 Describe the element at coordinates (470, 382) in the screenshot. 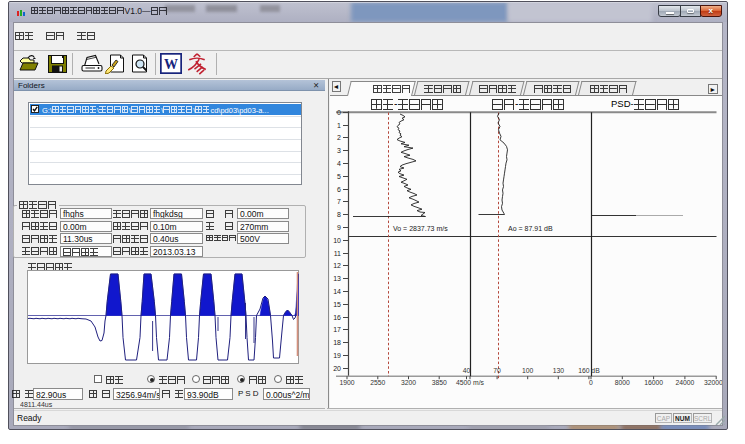

I see `svg-text: 4500 m/s` at that location.